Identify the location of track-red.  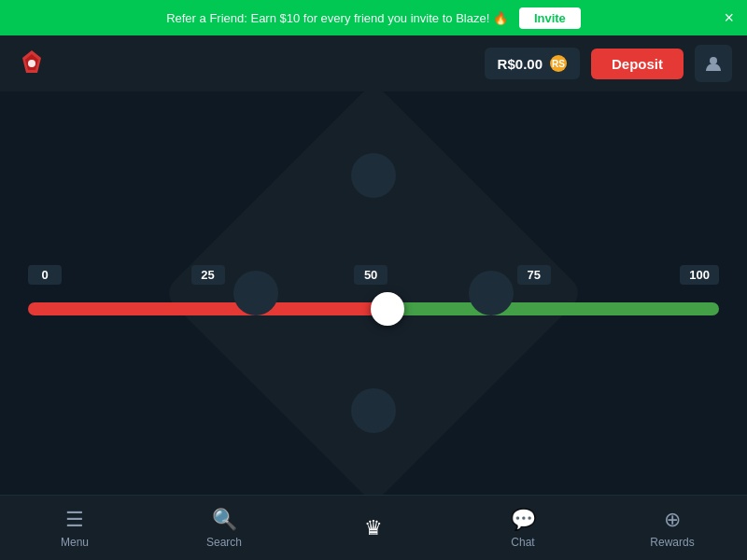
(207, 309).